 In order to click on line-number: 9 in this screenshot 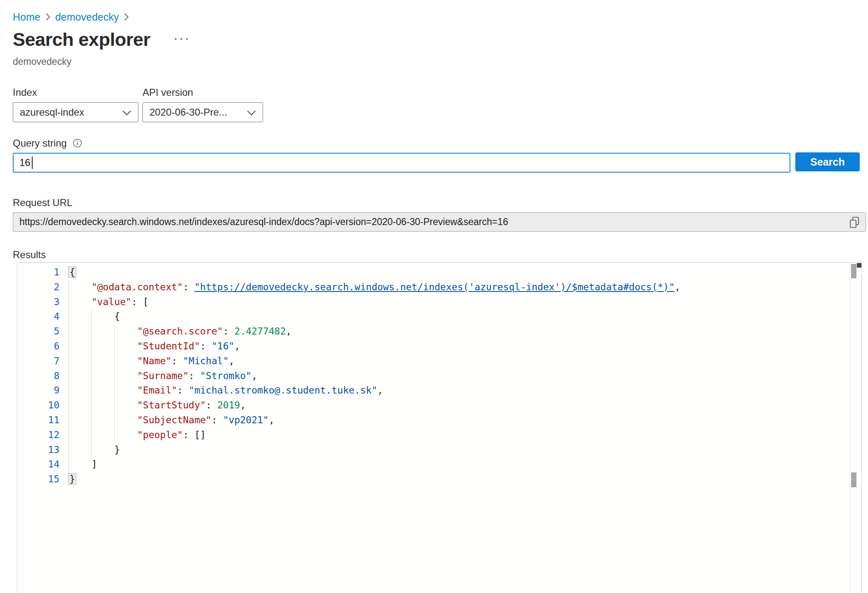, I will do `click(38, 391)`.